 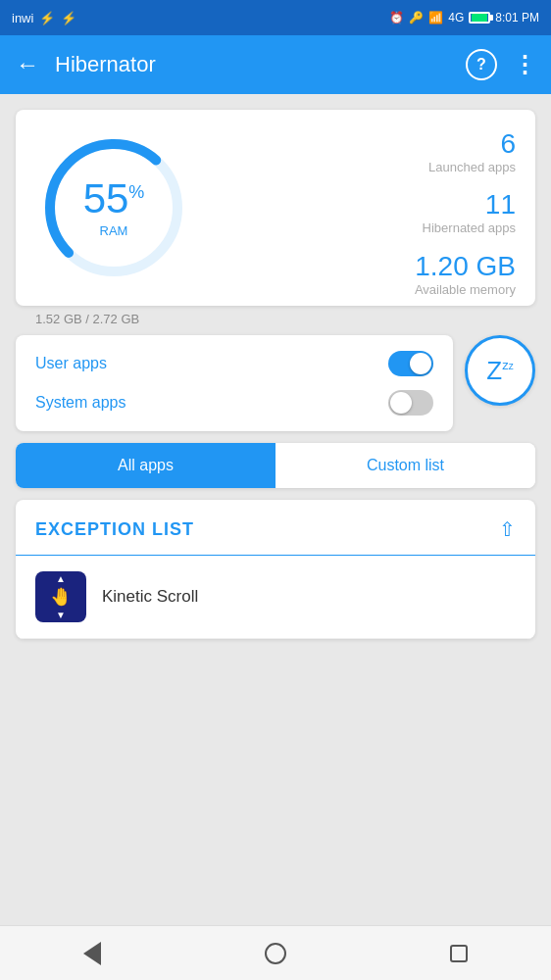 What do you see at coordinates (459, 954) in the screenshot?
I see `nav-recent-icon` at bounding box center [459, 954].